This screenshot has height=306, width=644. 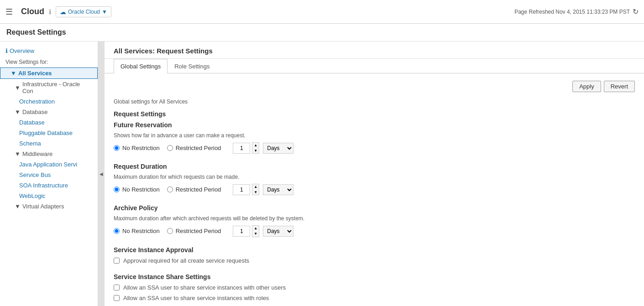 I want to click on sidebar: ℹ Overview View Settings for: ▼ All Serv…, so click(x=49, y=174).